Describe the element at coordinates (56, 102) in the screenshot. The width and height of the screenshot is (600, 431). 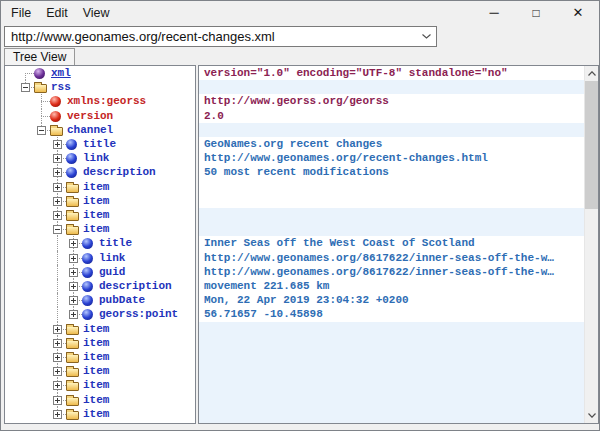
I see `attribute-icon` at that location.